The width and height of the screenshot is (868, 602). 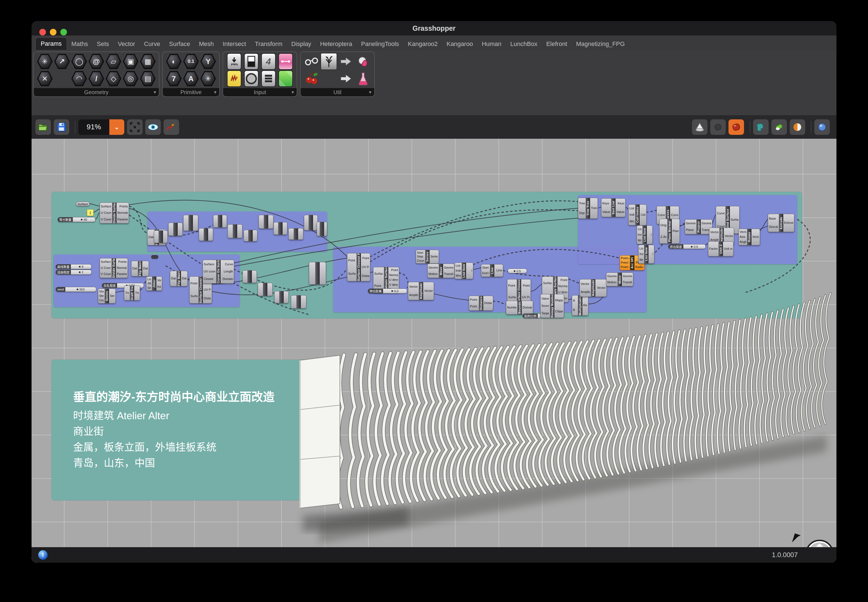 What do you see at coordinates (43, 555) in the screenshot?
I see `alert-icon: !` at bounding box center [43, 555].